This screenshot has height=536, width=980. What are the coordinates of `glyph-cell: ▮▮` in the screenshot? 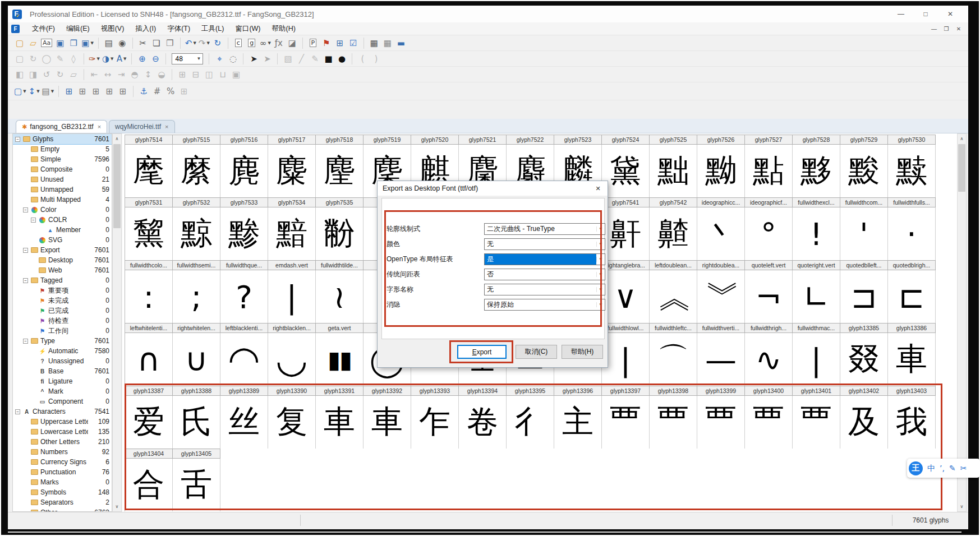 It's located at (340, 359).